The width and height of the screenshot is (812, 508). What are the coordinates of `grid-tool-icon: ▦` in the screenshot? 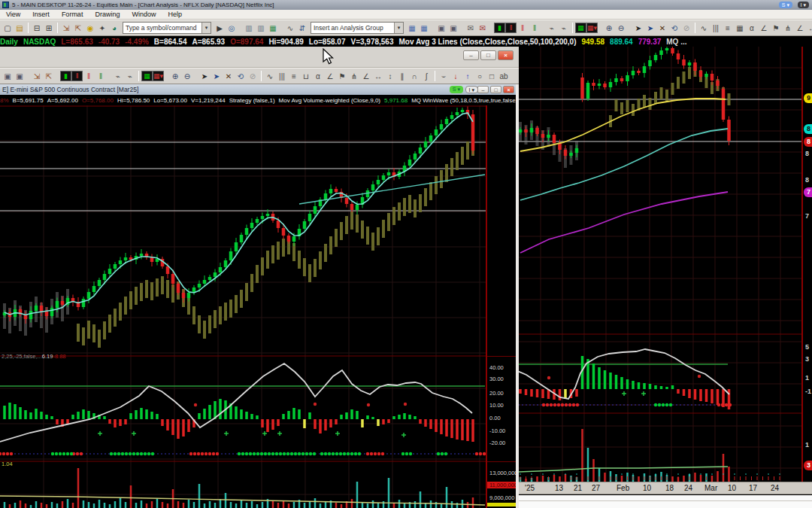 It's located at (740, 28).